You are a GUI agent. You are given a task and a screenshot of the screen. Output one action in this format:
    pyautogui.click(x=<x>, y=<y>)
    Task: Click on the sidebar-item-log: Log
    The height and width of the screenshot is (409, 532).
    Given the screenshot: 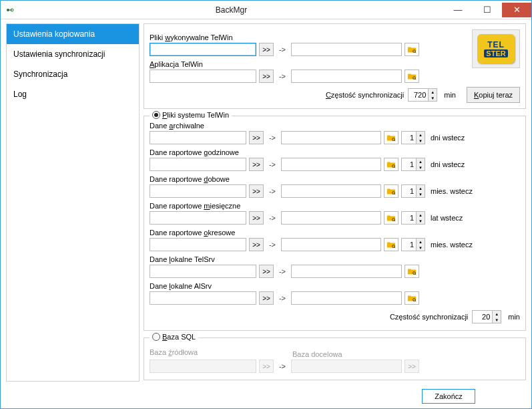 What is the action you would take?
    pyautogui.click(x=73, y=94)
    